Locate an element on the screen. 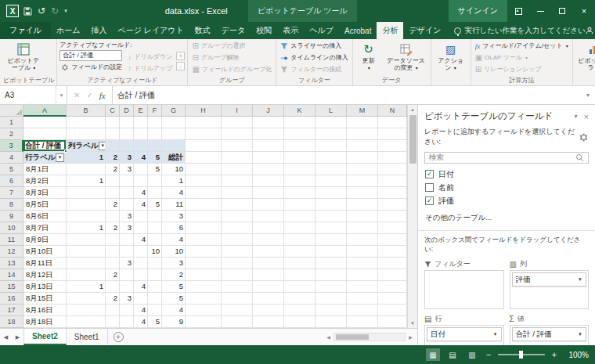 This screenshot has height=364, width=595. cell-F13 is located at coordinates (155, 263).